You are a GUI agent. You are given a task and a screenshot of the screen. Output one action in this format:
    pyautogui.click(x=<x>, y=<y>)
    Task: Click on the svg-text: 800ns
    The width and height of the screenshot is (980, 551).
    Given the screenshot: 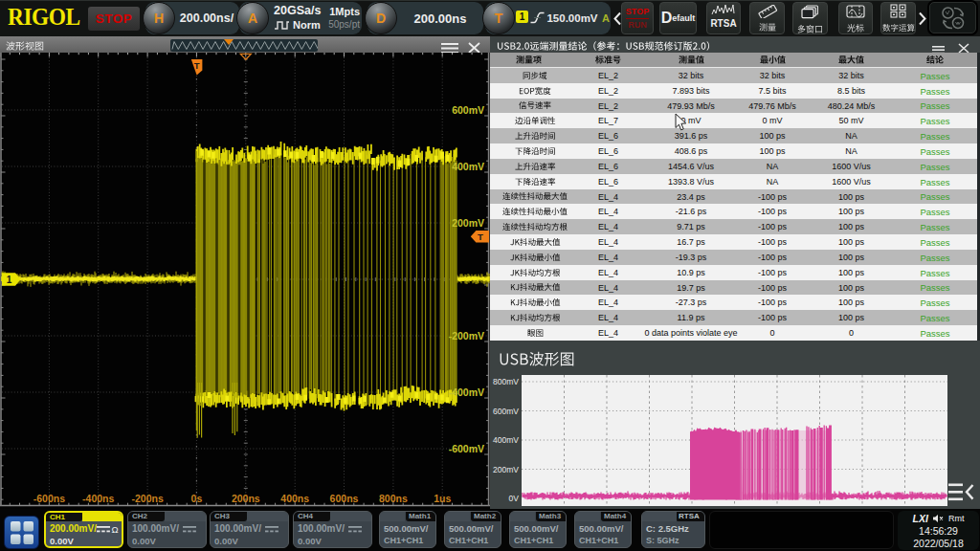 What is the action you would take?
    pyautogui.click(x=393, y=498)
    